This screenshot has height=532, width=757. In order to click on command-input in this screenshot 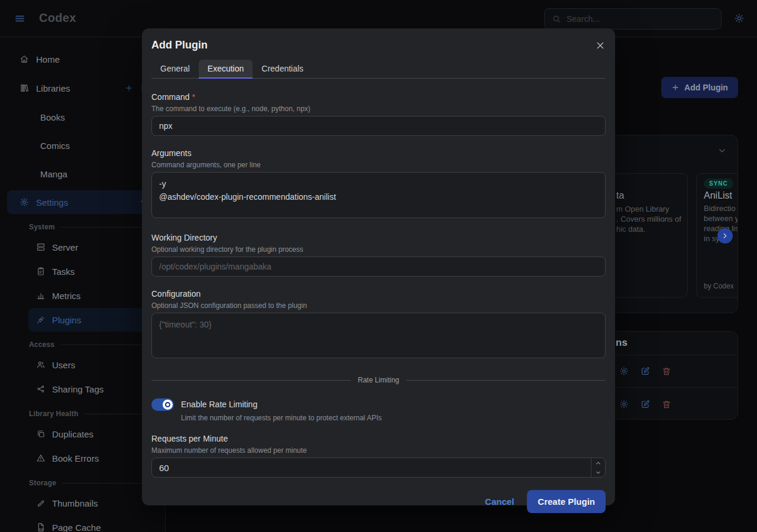, I will do `click(378, 126)`.